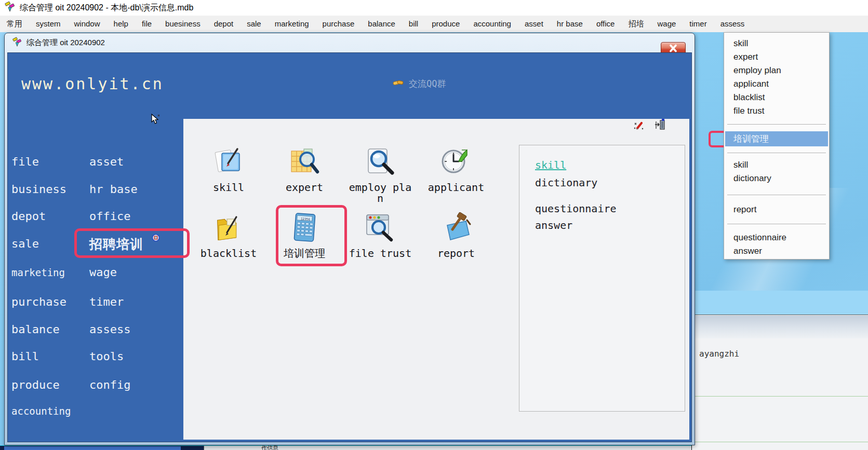 This screenshot has width=868, height=450. Describe the element at coordinates (48, 24) in the screenshot. I see `menubar-item-system: system` at that location.